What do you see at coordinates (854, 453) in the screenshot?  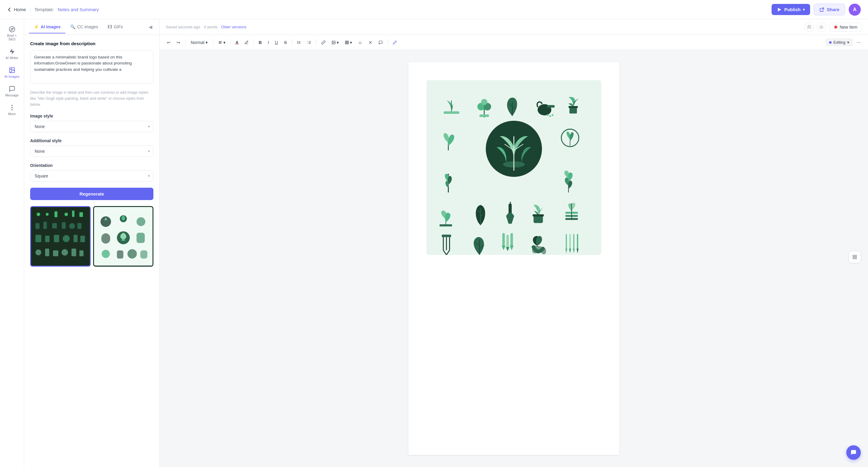 I see `chat-bubble-button` at bounding box center [854, 453].